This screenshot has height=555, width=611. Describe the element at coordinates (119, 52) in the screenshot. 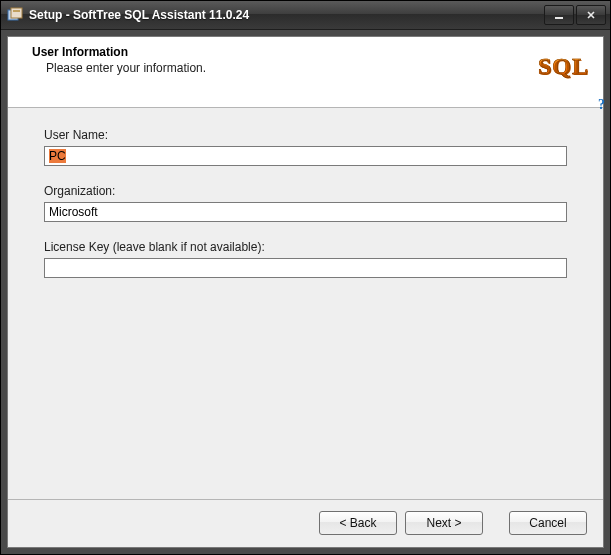

I see `page-heading: User Information` at that location.